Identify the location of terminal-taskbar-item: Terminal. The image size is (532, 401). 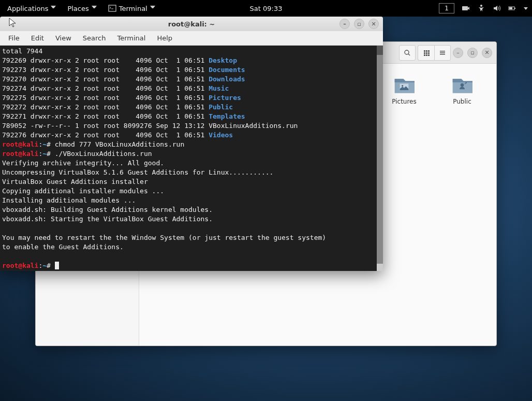
(131, 8).